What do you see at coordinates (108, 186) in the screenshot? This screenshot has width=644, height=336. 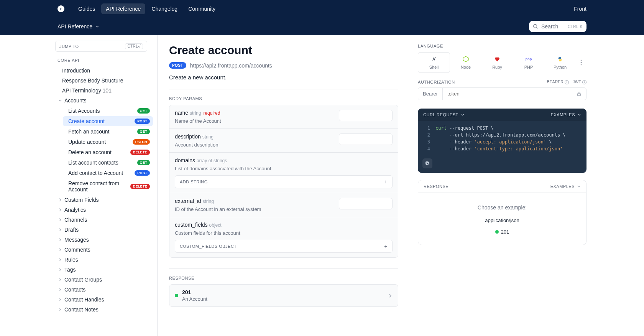 I see `sidebar-subitem: Remove contact from AccountDELETE` at bounding box center [108, 186].